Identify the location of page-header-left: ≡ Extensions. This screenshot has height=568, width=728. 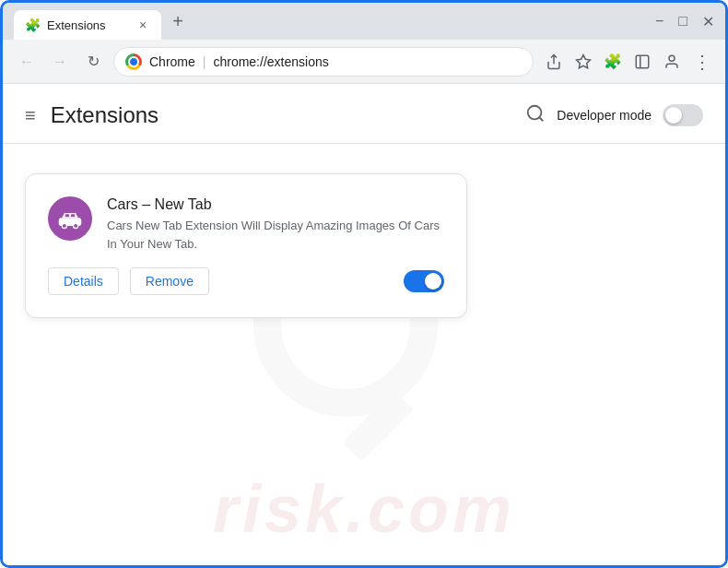
(92, 115).